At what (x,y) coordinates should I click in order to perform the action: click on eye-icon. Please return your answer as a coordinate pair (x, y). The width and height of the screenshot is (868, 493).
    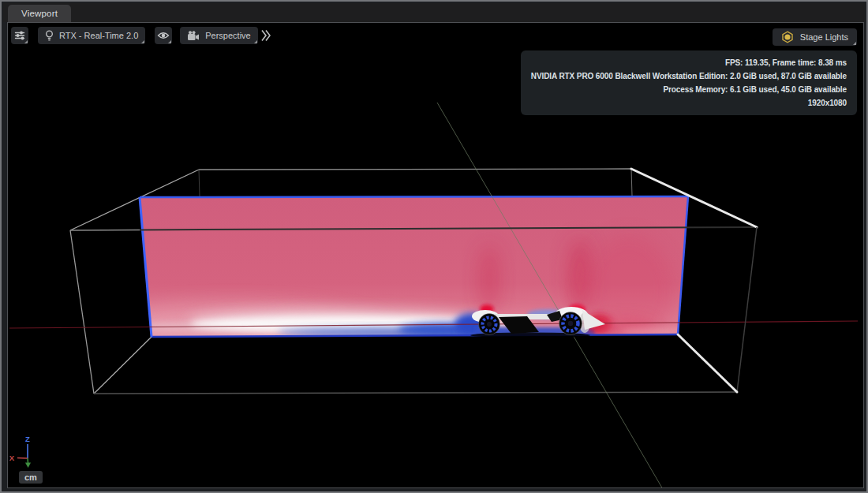
    Looking at the image, I should click on (163, 35).